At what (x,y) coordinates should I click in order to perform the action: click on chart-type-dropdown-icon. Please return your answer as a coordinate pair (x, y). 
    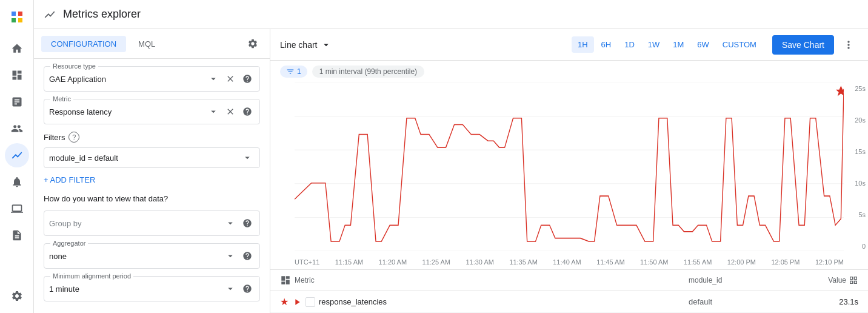
    Looking at the image, I should click on (326, 45).